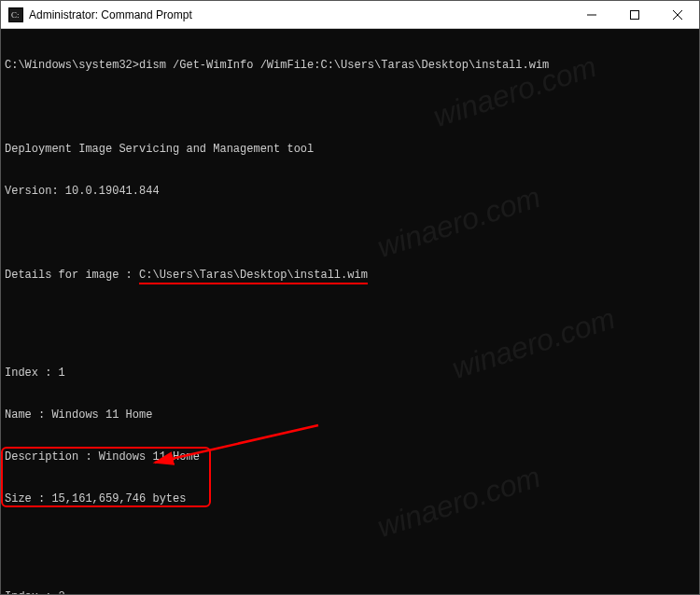  What do you see at coordinates (350, 592) in the screenshot?
I see `entry-index: Index : 2` at bounding box center [350, 592].